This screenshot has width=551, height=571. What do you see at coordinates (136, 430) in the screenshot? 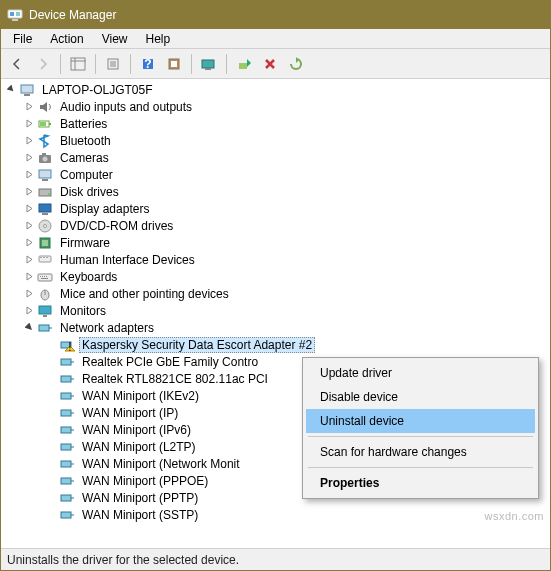
I see `device-label: WAN Miniport (IPv6)` at bounding box center [136, 430].